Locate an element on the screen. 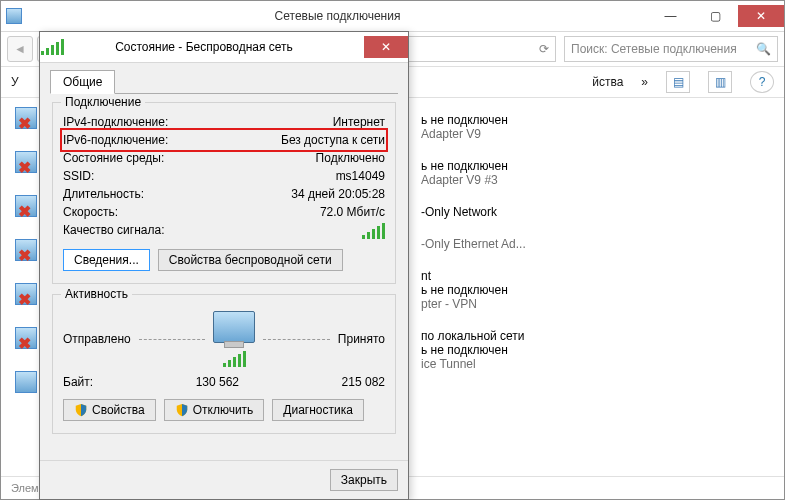  view-icon: ▤ is located at coordinates (678, 82).